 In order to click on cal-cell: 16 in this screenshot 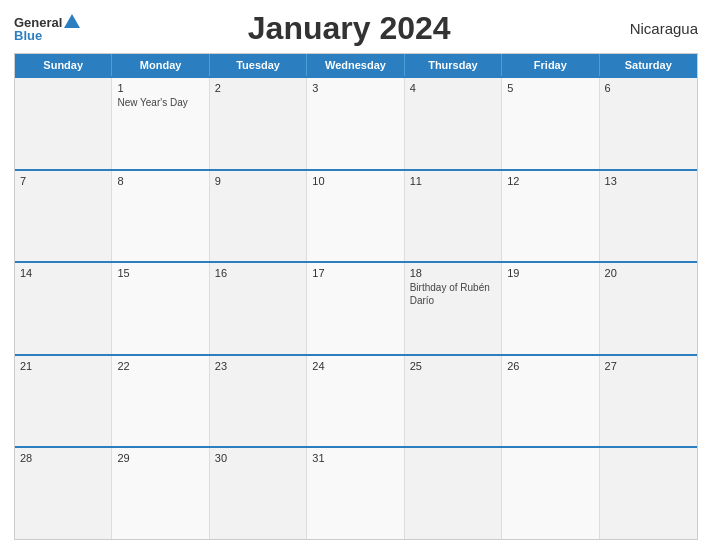, I will do `click(258, 308)`.